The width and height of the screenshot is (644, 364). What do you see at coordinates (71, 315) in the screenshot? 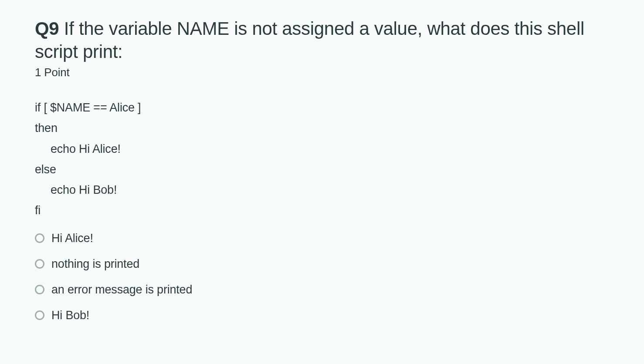
I see `option-label: Hi Bob!` at bounding box center [71, 315].